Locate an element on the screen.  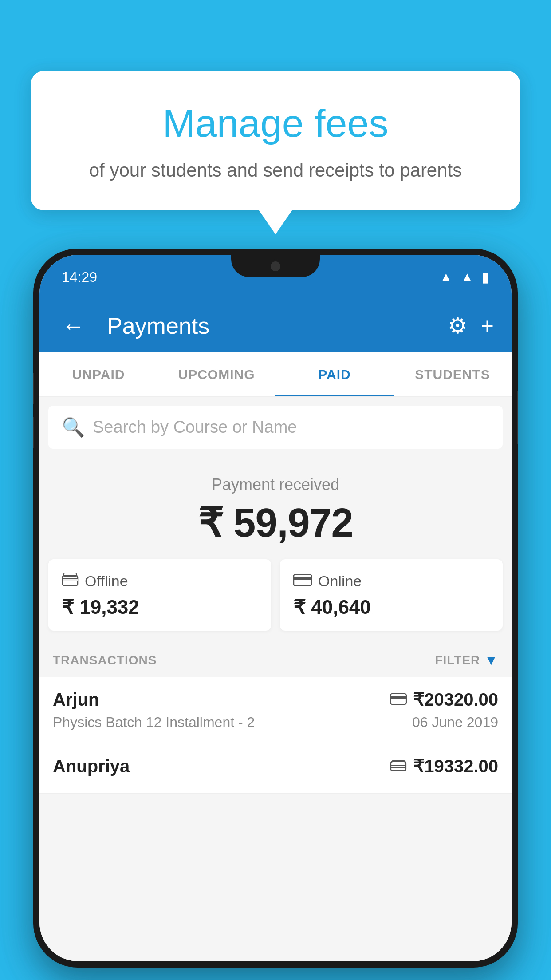
back-button: ← is located at coordinates (73, 326).